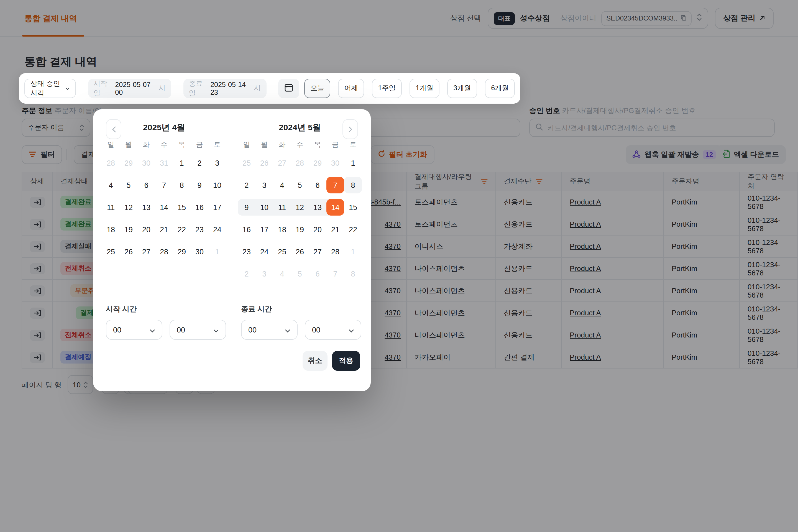 This screenshot has width=798, height=532. What do you see at coordinates (164, 207) in the screenshot?
I see `calendar-day-left: 14` at bounding box center [164, 207].